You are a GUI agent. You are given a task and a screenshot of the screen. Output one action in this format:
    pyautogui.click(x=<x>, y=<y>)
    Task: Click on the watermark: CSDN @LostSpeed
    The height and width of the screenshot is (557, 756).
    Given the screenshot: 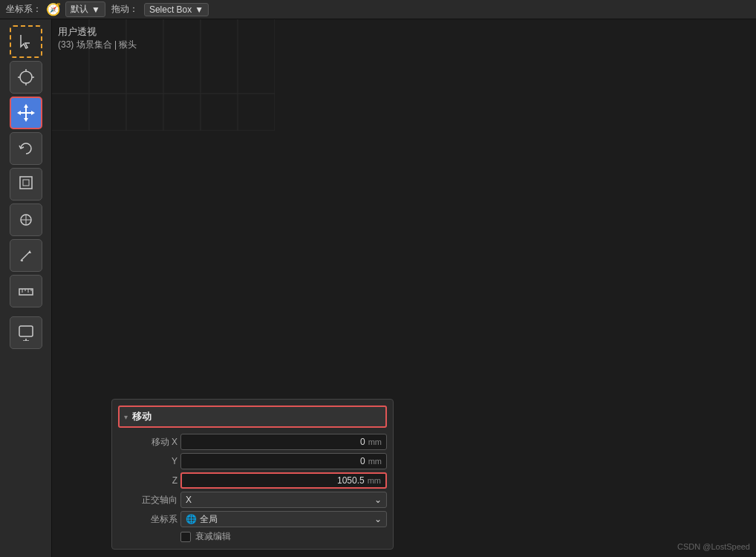 What is the action you would take?
    pyautogui.click(x=714, y=547)
    